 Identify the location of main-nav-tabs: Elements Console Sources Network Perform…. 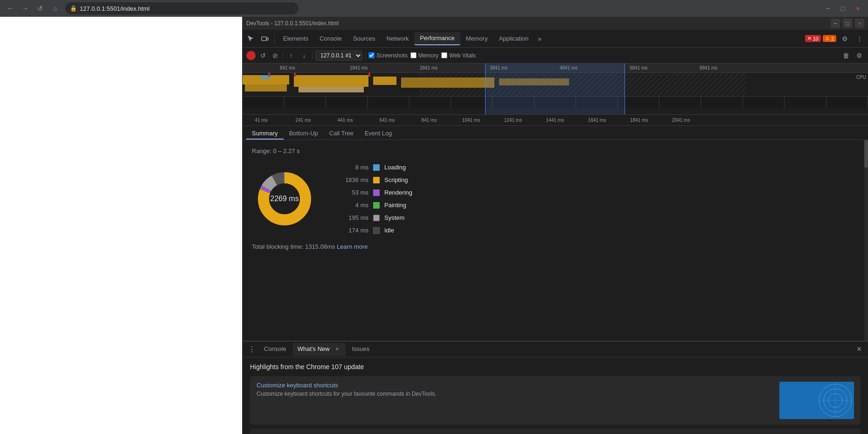
(541, 39).